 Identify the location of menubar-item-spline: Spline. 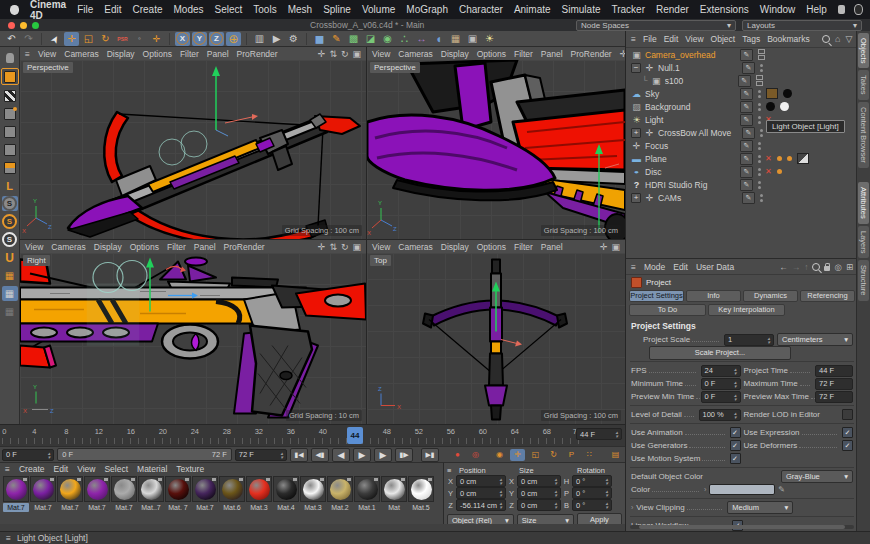
(337, 10).